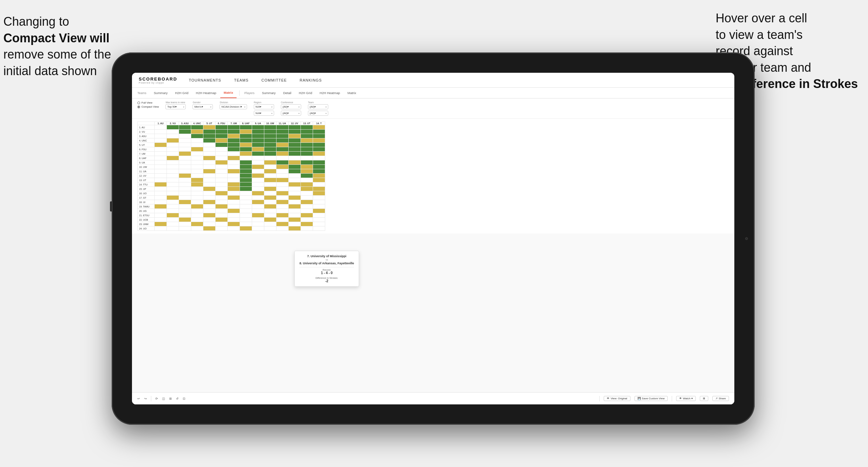  What do you see at coordinates (264, 113) in the screenshot?
I see `filter-region-select2: N/A▾` at bounding box center [264, 113].